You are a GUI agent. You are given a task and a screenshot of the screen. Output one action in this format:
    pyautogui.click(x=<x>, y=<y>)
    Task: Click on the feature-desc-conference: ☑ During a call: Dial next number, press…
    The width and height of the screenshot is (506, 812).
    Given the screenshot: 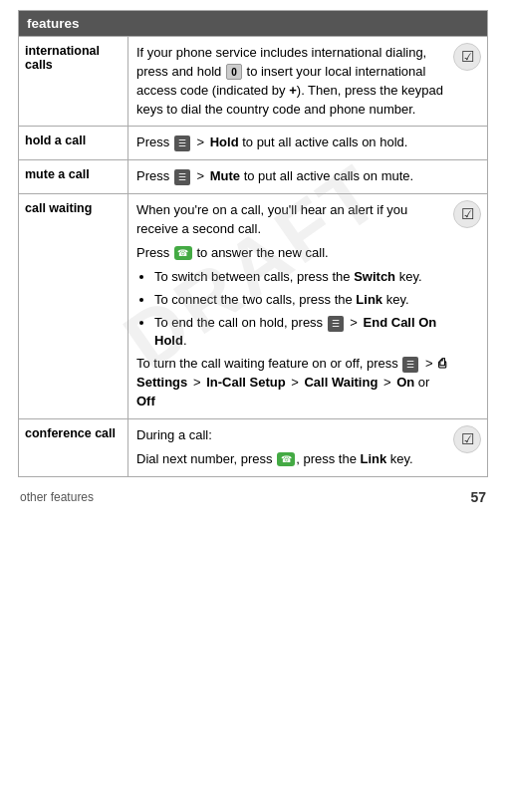 What is the action you would take?
    pyautogui.click(x=309, y=447)
    